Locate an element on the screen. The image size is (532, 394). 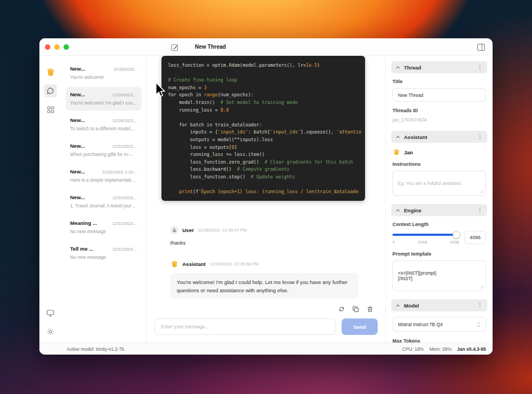
message-input-row: Send is located at coordinates (266, 328).